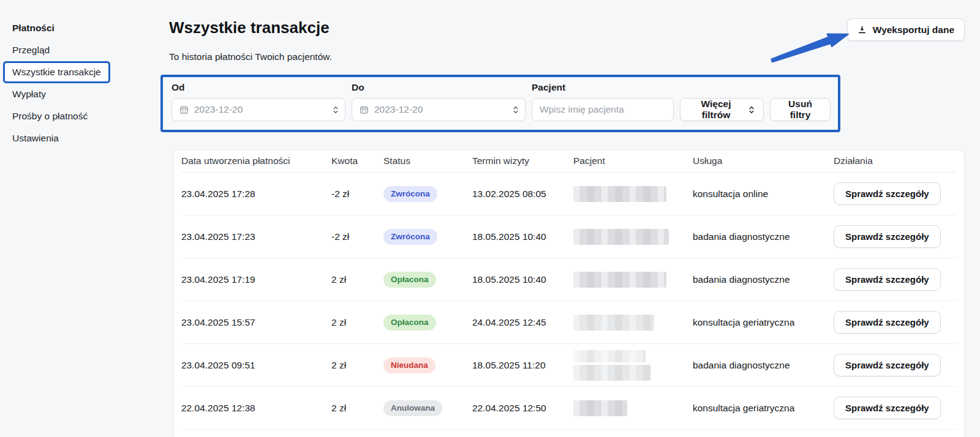  Describe the element at coordinates (523, 365) in the screenshot. I see `visit-date-cell: 18.05.2025 11:20` at that location.